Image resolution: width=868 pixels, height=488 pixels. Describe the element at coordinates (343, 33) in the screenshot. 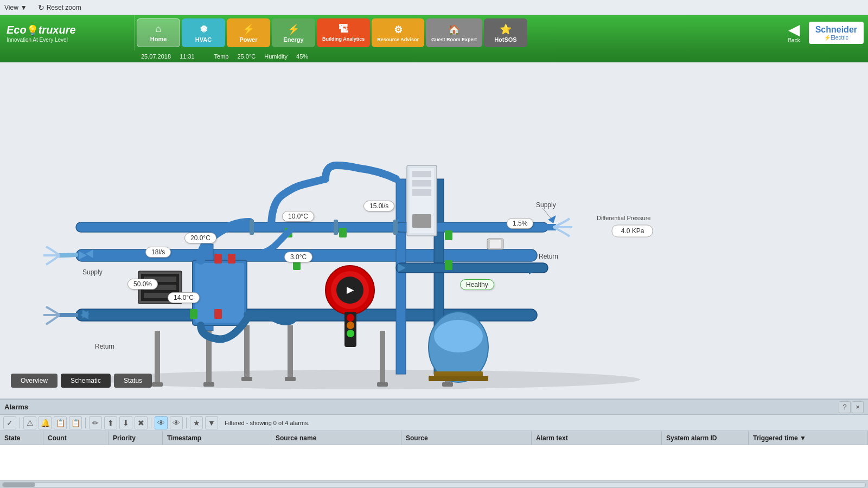

I see `nav-building-button: 🏗 Building Analytics` at that location.